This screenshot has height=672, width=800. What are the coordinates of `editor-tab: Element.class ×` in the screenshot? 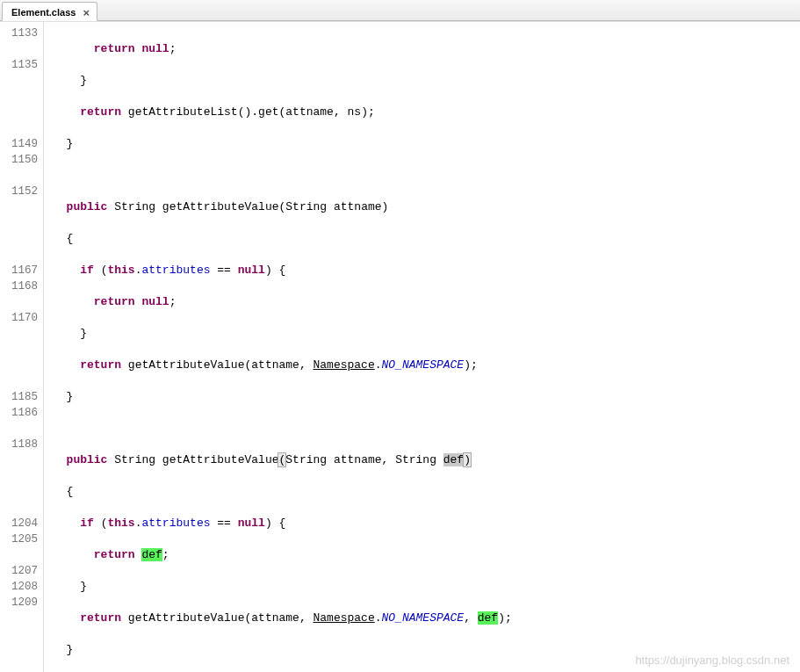 It's located at (49, 11).